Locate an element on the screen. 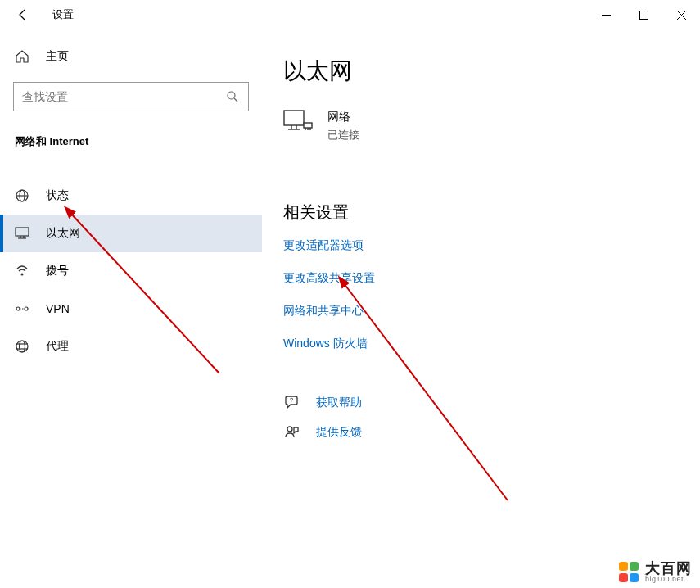 The height and width of the screenshot is (588, 700). nav-label: VPN is located at coordinates (57, 309).